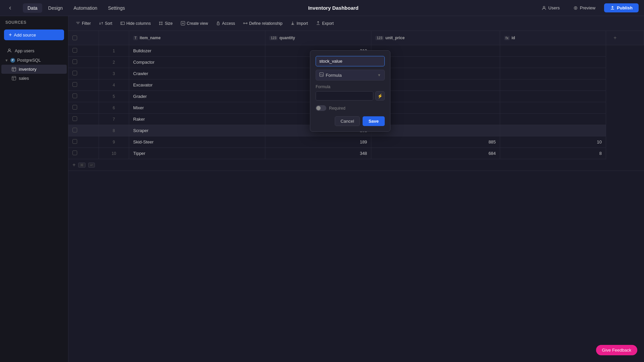 This screenshot has width=644, height=362. I want to click on row-number: 6, so click(114, 108).